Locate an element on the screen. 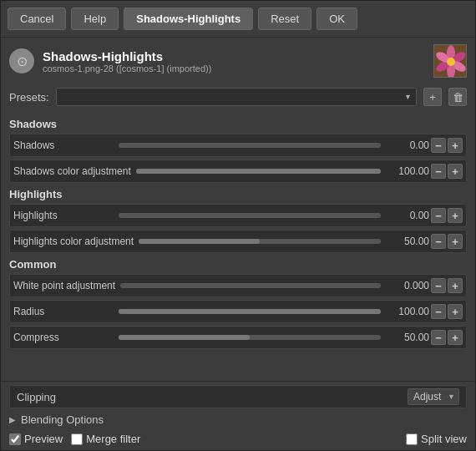  highlights-slider-row: Highlights 0.00 − + is located at coordinates (238, 215).